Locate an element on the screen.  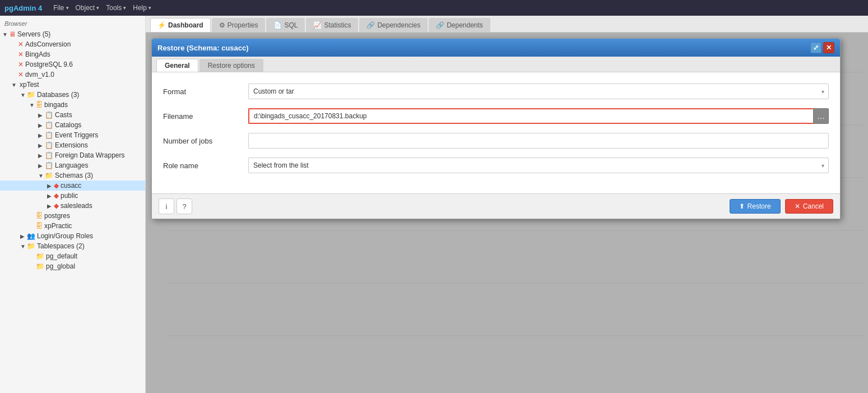
jobs-label: Number of jobs is located at coordinates (202, 141).